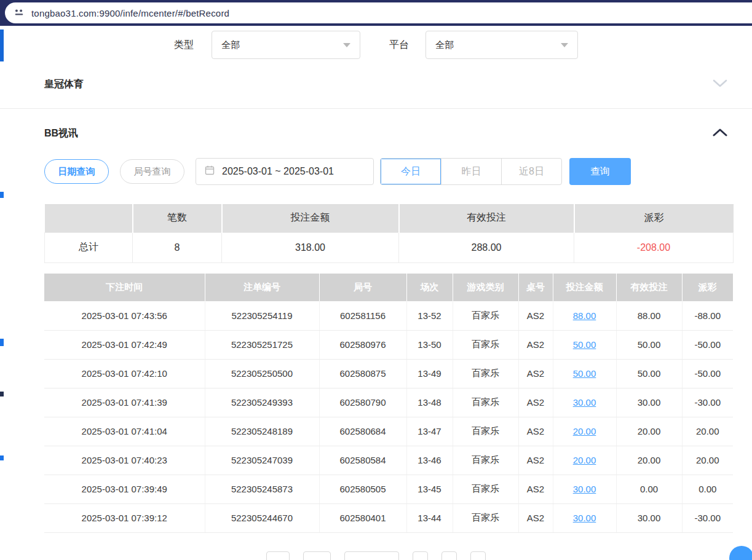 The width and height of the screenshot is (752, 560). I want to click on yesterday-button: 昨日, so click(471, 172).